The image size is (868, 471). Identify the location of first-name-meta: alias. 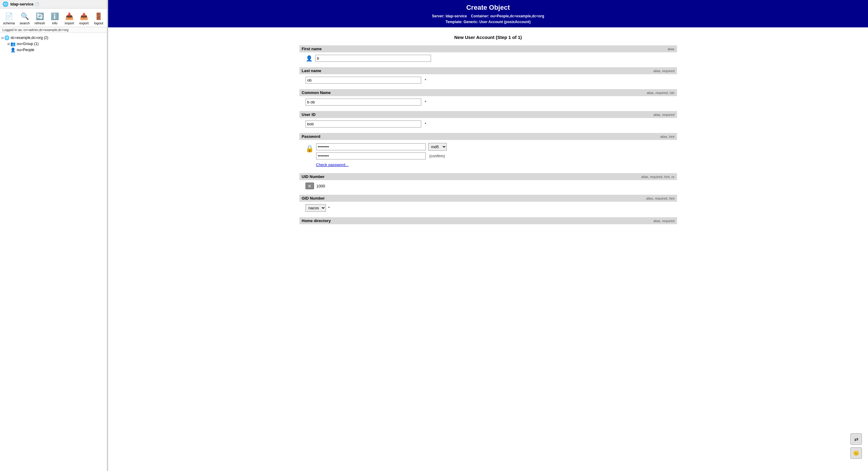
(671, 49).